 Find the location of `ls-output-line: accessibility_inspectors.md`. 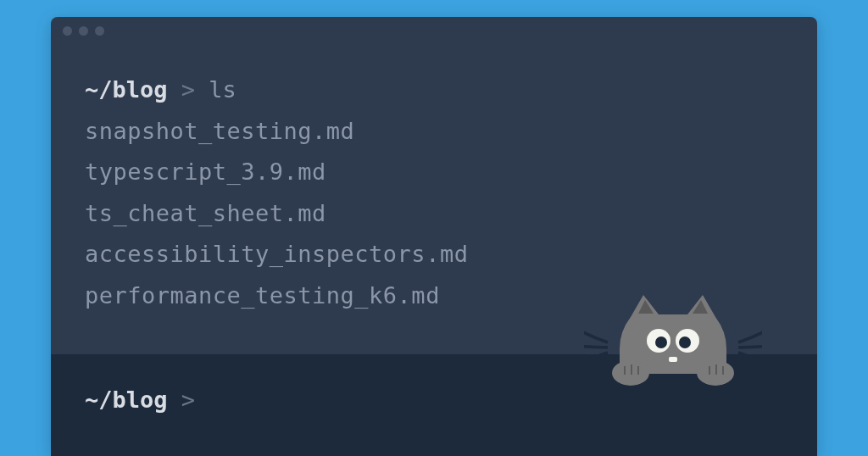

ls-output-line: accessibility_inspectors.md is located at coordinates (434, 254).